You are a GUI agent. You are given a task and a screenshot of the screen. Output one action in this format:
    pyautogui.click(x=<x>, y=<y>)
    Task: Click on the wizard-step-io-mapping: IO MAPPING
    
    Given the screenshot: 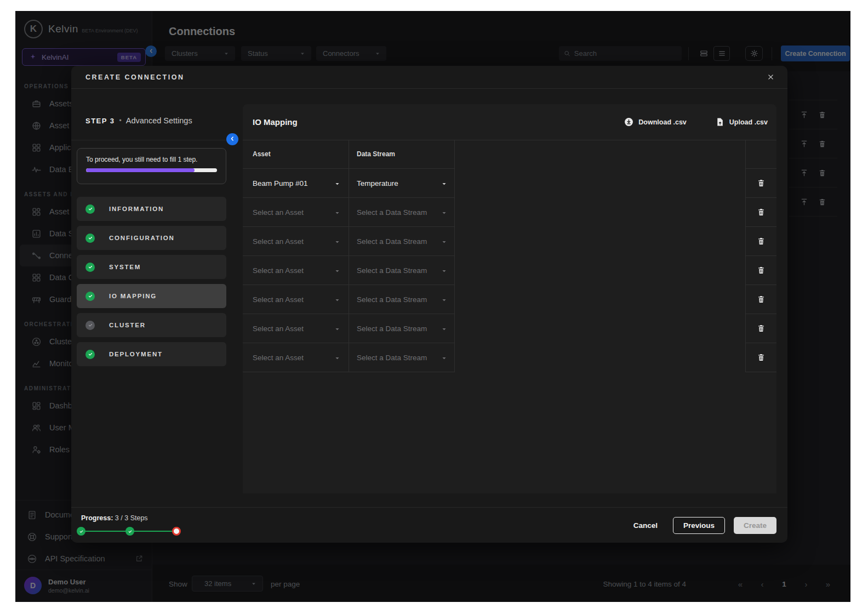 What is the action you would take?
    pyautogui.click(x=151, y=296)
    